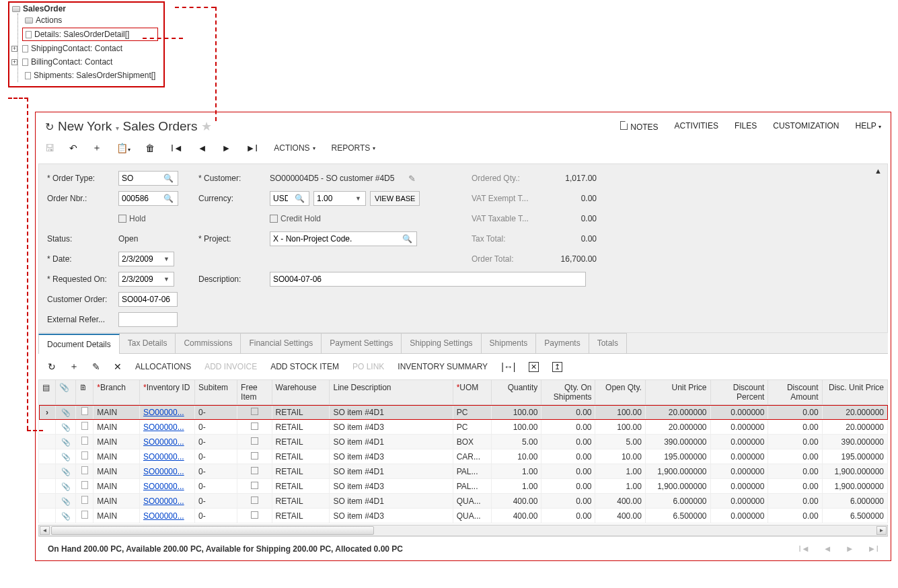  What do you see at coordinates (255, 393) in the screenshot?
I see `col-free-item: Free Item` at bounding box center [255, 393].